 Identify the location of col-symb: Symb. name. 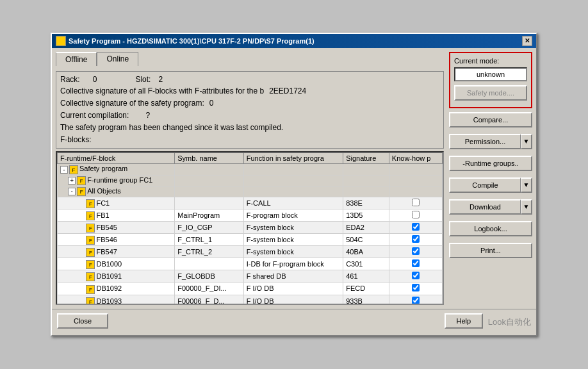
(209, 159).